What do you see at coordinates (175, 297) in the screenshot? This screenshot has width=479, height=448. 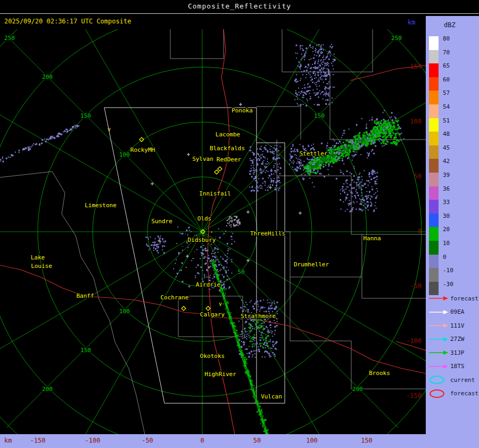 I see `city-label: Cochrane` at bounding box center [175, 297].